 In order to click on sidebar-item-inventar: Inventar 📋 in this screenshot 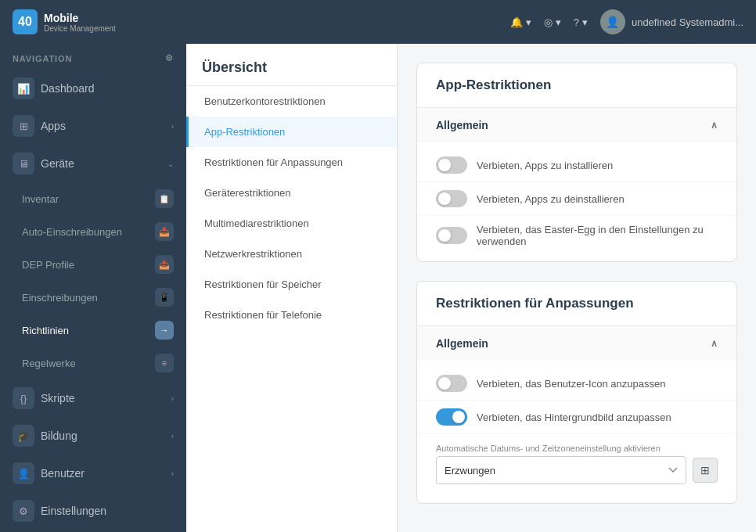, I will do `click(93, 199)`.